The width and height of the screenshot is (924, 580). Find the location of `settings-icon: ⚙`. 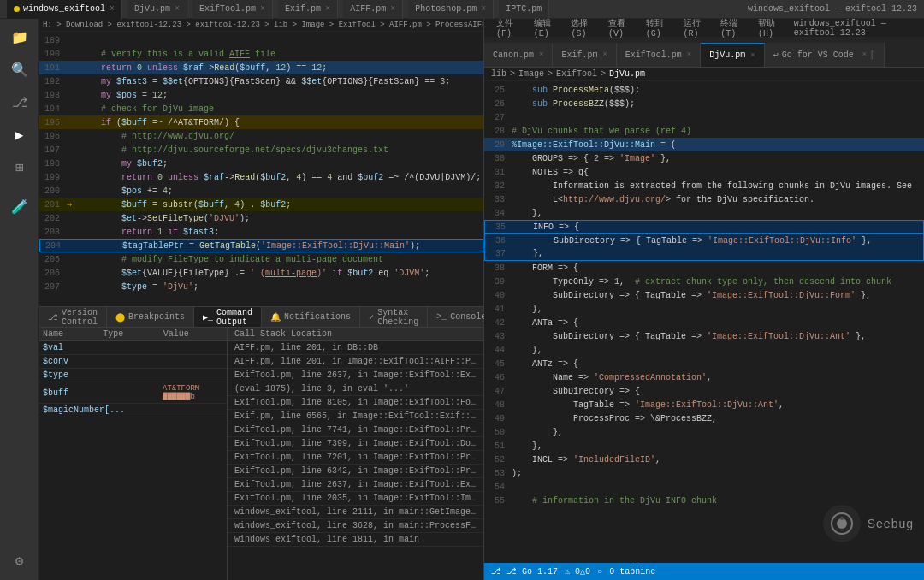

settings-icon: ⚙ is located at coordinates (20, 561).